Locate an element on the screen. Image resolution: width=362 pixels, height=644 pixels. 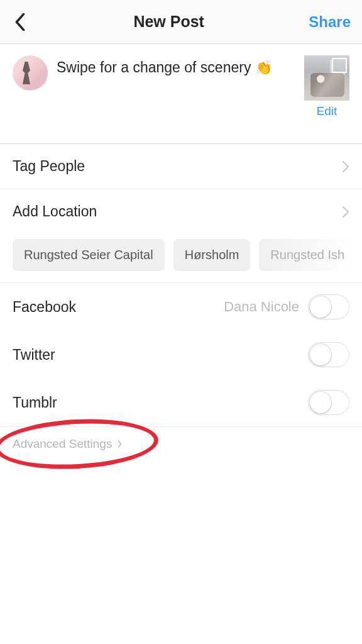
tag-people-label: Tag People is located at coordinates (49, 166).